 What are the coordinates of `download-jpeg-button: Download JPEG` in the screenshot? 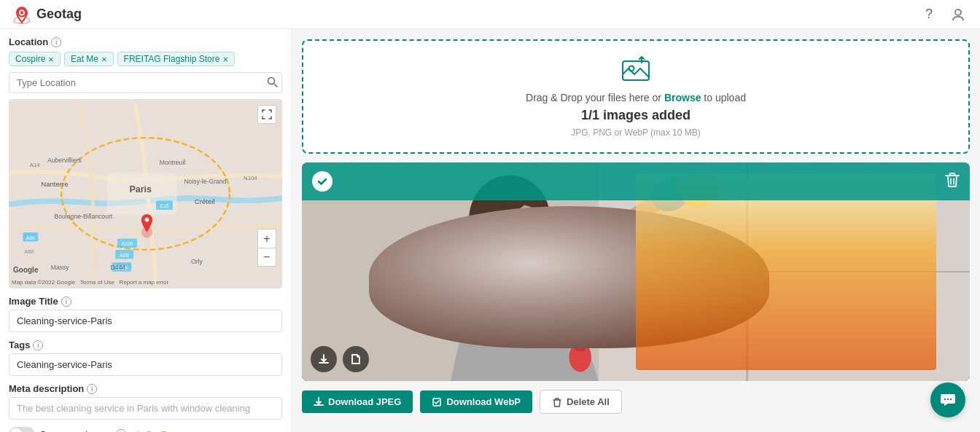 It's located at (357, 402).